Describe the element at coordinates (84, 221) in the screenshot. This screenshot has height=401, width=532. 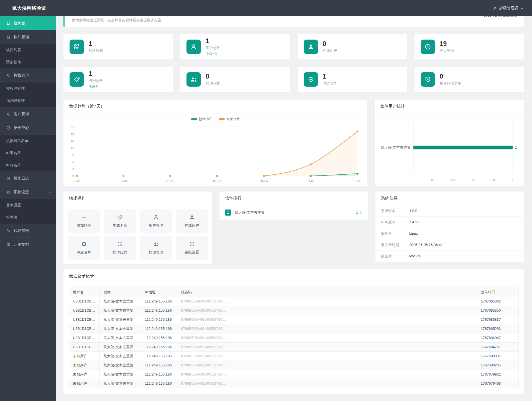
I see `quick-action-add-software: 添加软件` at that location.